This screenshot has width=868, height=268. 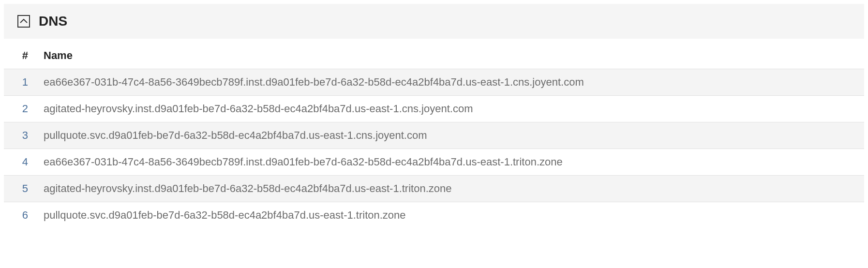 I want to click on row-index: 1, so click(x=21, y=82).